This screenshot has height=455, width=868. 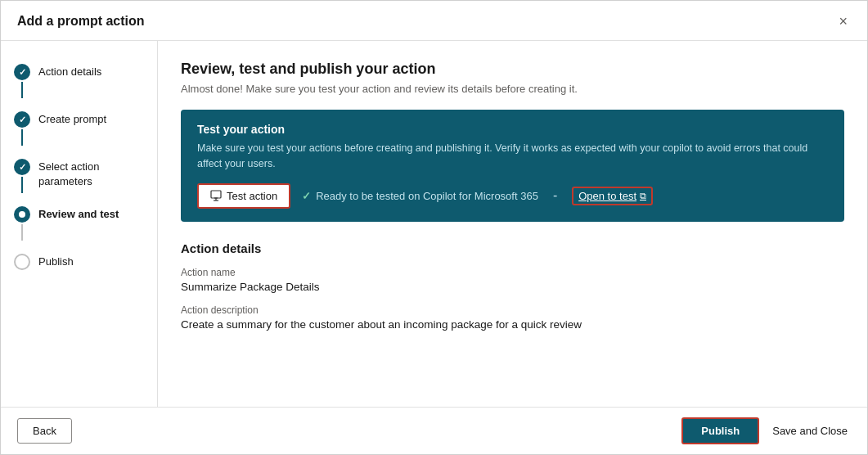 I want to click on step-label-publish: Publish, so click(x=56, y=262).